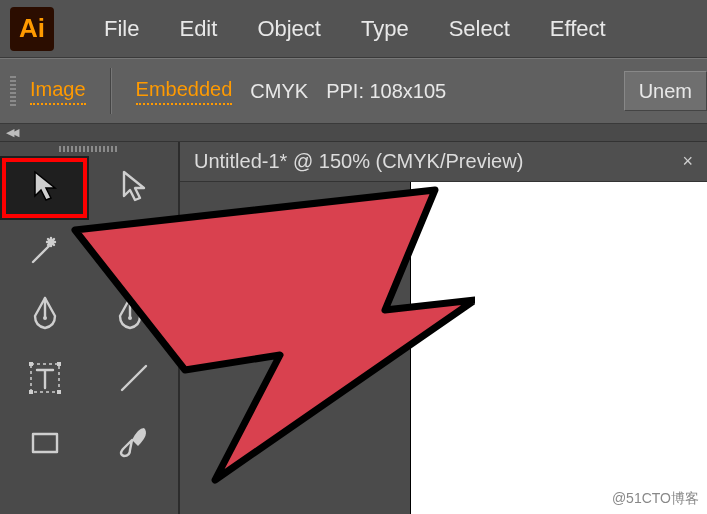  What do you see at coordinates (89, 149) in the screenshot?
I see `tools-panel-grabber` at bounding box center [89, 149].